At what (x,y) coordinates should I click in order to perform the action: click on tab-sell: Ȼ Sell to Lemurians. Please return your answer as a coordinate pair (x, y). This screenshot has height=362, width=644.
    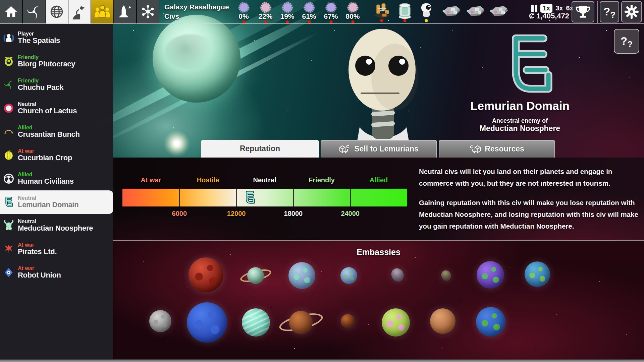
    Looking at the image, I should click on (379, 149).